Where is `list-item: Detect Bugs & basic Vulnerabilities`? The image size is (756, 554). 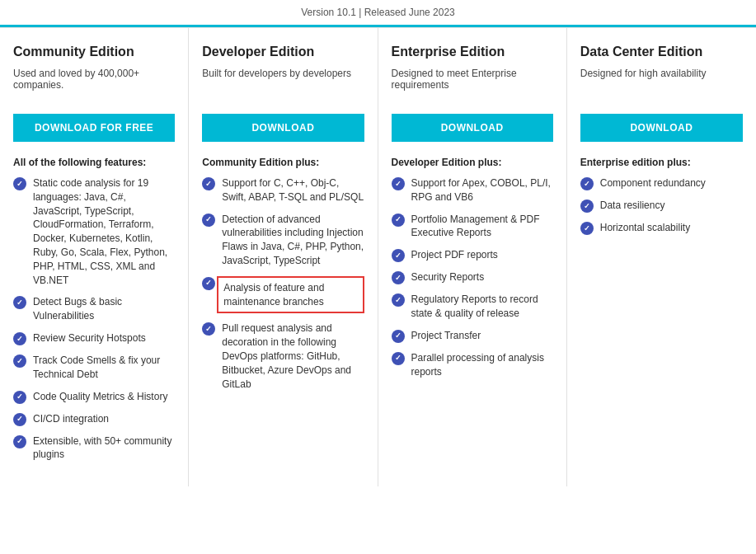
list-item: Detect Bugs & basic Vulnerabilities is located at coordinates (94, 309).